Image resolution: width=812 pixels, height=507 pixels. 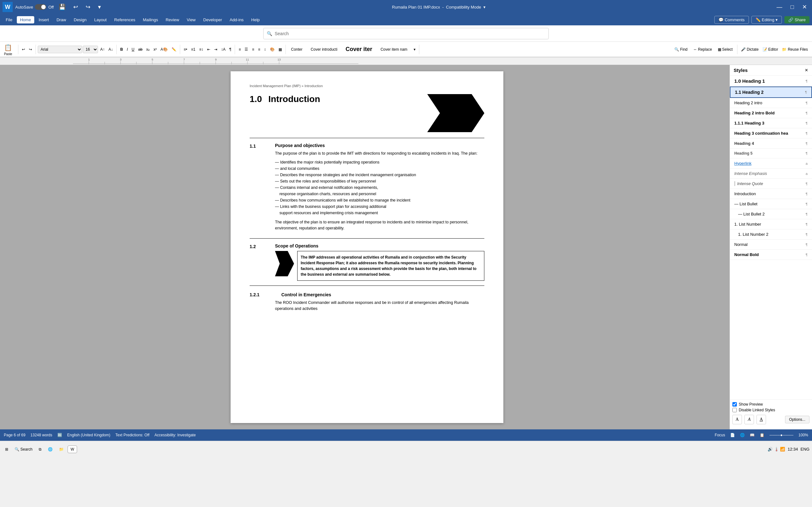 What do you see at coordinates (133, 50) in the screenshot?
I see `underline-button: U` at bounding box center [133, 50].